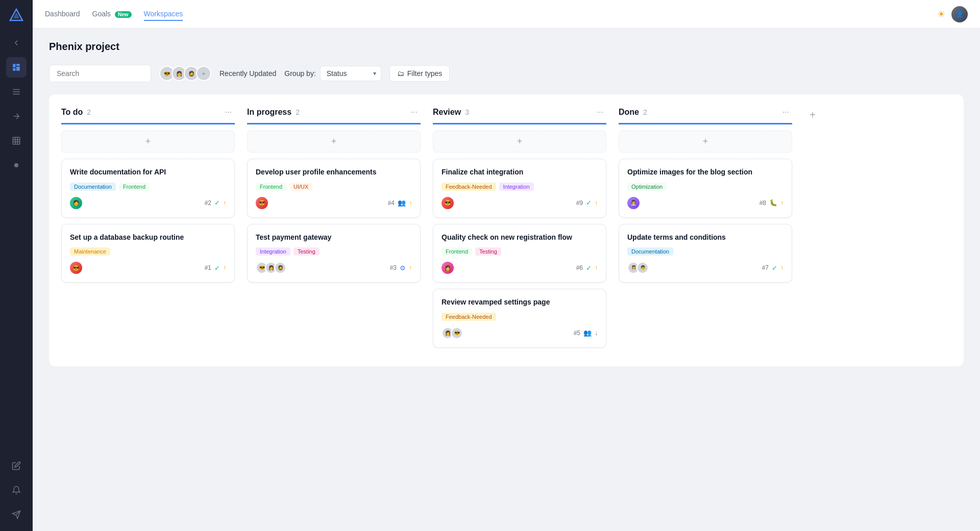 The width and height of the screenshot is (980, 531). I want to click on tag-uiux-3: UI/UX, so click(301, 187).